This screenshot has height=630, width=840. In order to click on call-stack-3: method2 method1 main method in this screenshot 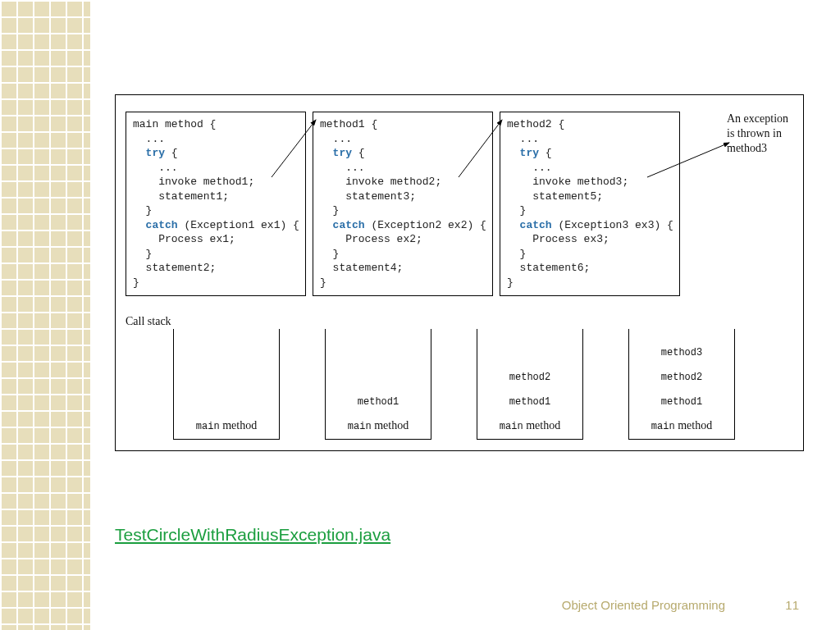, I will do `click(530, 384)`.